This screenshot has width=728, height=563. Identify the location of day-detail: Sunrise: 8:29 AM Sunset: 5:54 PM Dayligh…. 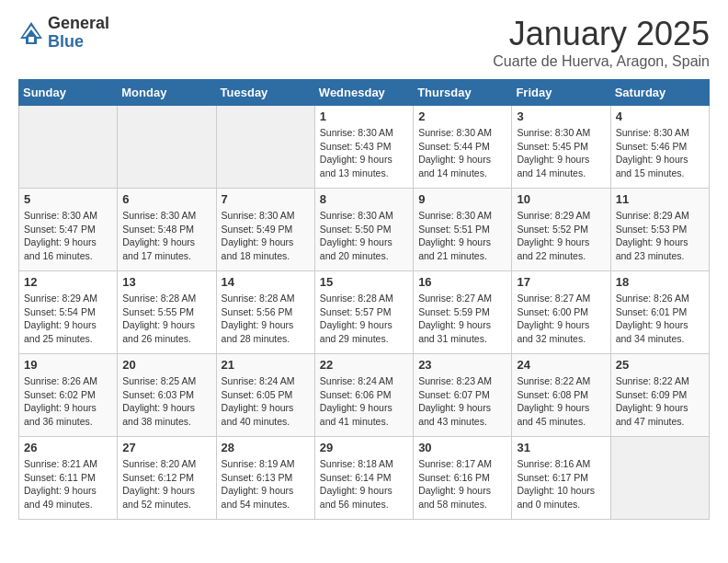
(68, 318).